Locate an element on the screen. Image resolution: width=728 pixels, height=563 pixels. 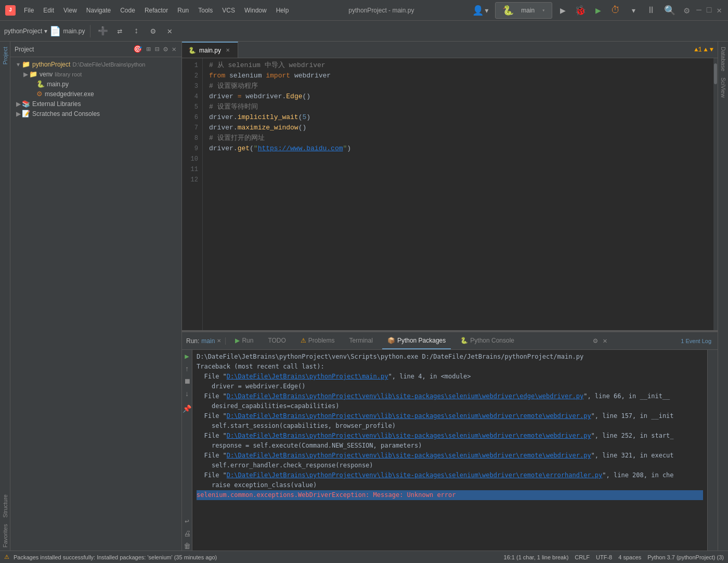
panel-hide-btn: ✕ is located at coordinates (605, 341).